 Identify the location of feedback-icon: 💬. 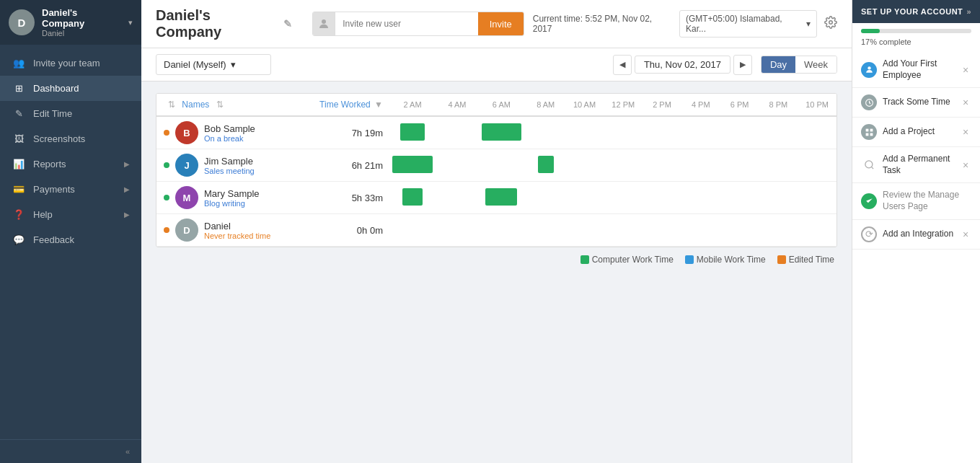
(19, 239).